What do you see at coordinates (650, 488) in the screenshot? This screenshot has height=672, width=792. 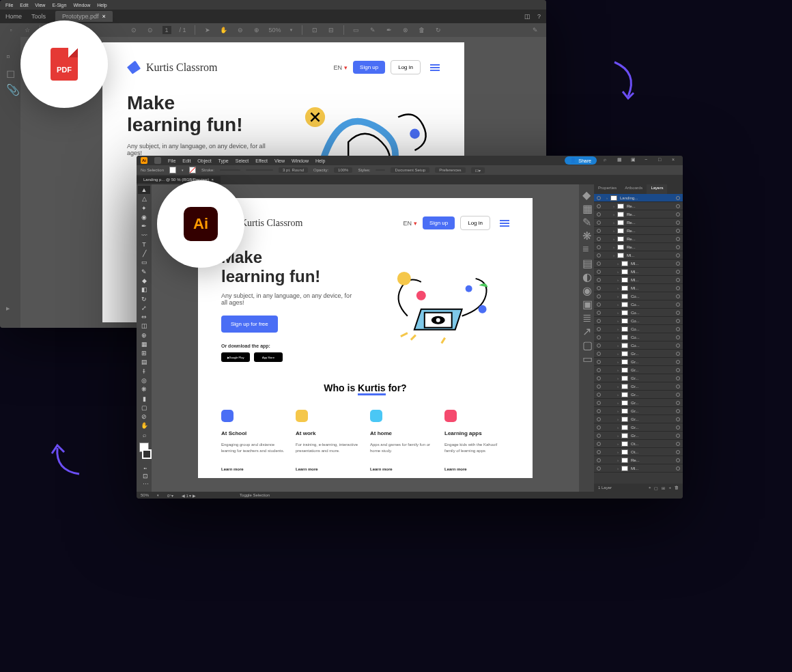 I see `locate-layer-icon: ⌖` at bounding box center [650, 488].